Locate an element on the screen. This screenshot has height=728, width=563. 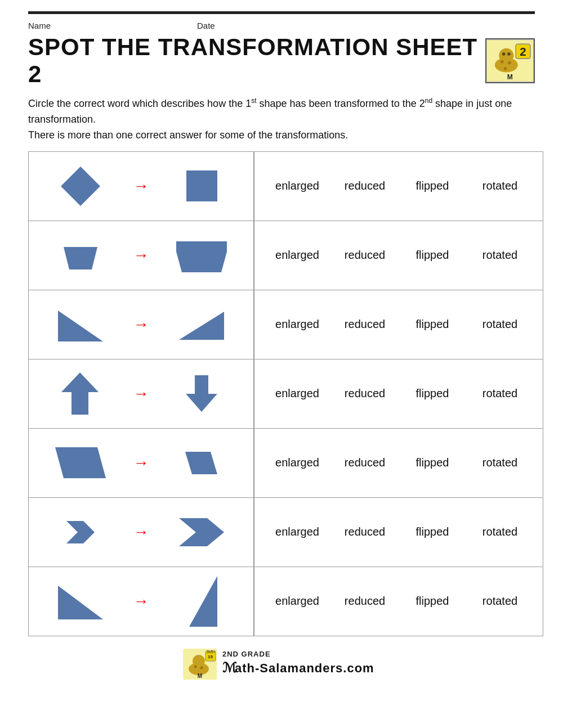
word-enlarged-1: enlarged is located at coordinates (297, 186).